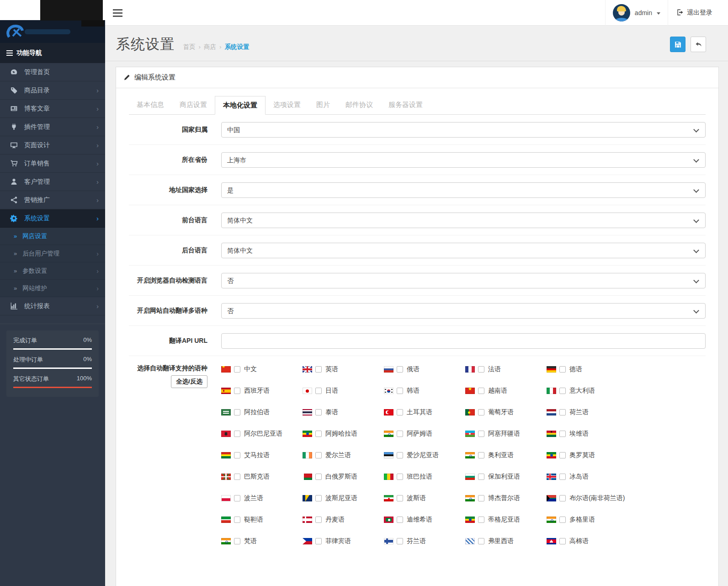 This screenshot has width=728, height=586. What do you see at coordinates (193, 105) in the screenshot?
I see `tab-store: 商店设置` at bounding box center [193, 105].